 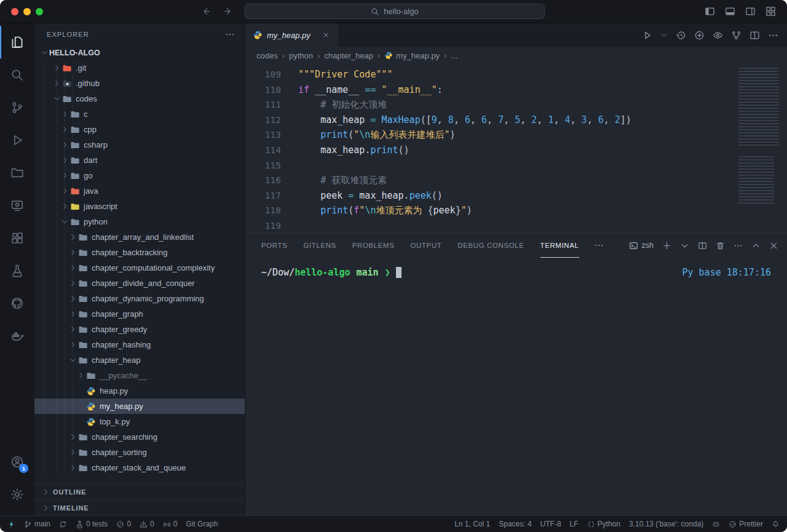 I want to click on tree-item-chapter-divide-and-conquer: chapter_divide_and_conquer, so click(x=140, y=283).